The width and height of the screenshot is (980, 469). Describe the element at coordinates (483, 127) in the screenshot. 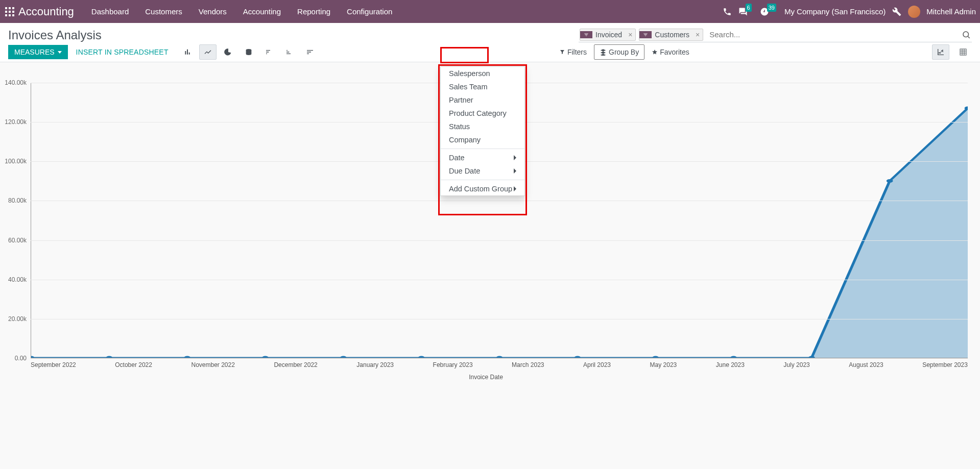

I see `groupby-item-status: Status` at that location.